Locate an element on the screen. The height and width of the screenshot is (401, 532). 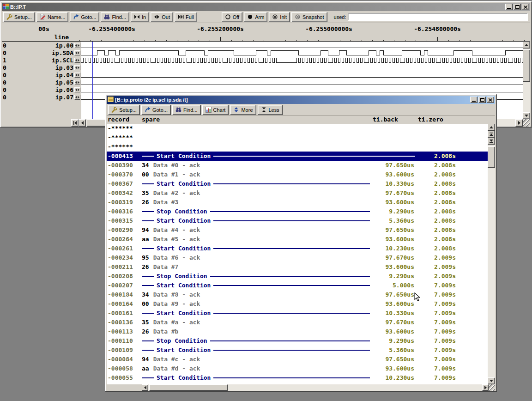
trace-horizontal-scroll-thumb is located at coordinates (188, 388).